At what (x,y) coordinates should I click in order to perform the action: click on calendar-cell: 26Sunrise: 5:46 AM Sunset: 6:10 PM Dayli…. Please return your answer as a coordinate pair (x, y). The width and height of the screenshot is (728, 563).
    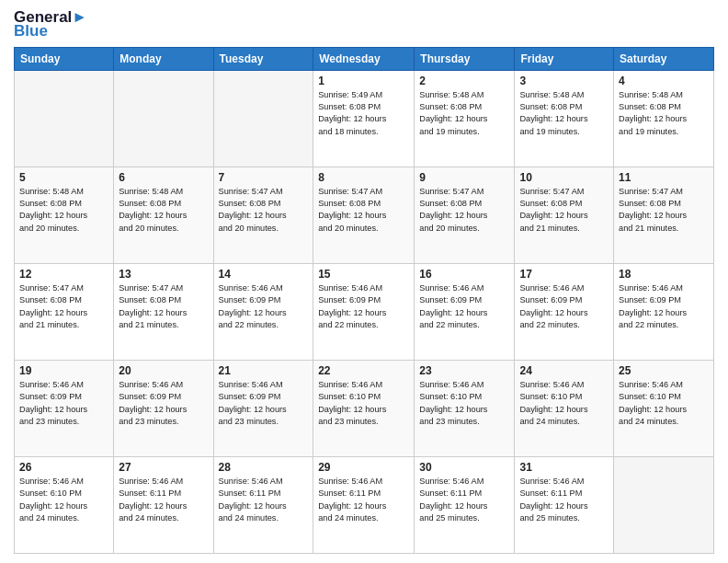
    Looking at the image, I should click on (64, 504).